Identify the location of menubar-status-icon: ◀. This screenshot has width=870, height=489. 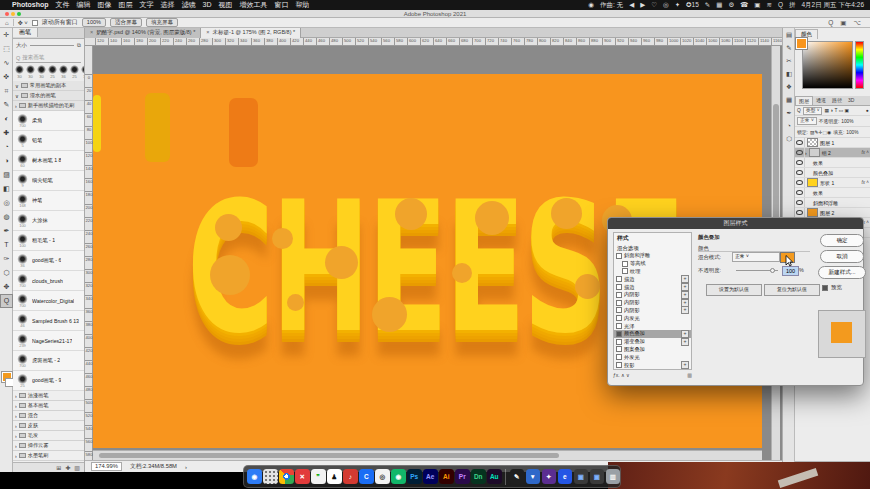
(632, 5).